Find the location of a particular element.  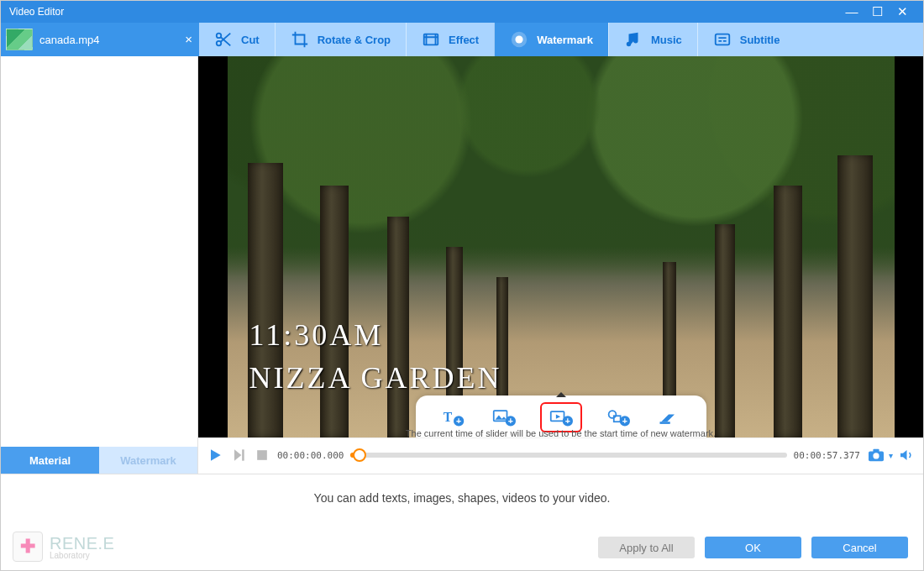

add-shape-watermark-button: + is located at coordinates (618, 417).